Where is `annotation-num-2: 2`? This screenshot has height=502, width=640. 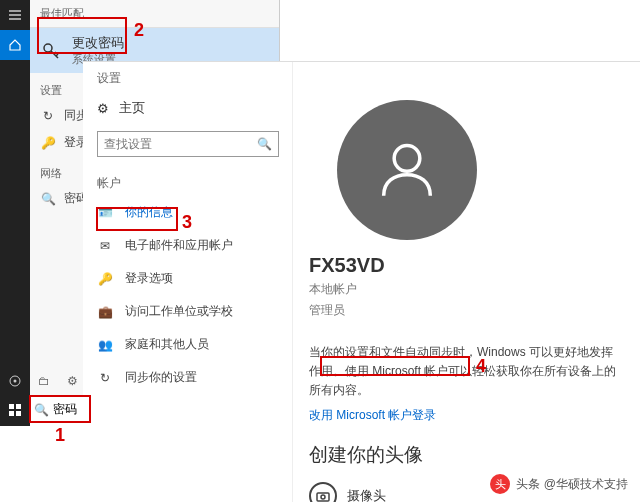 annotation-num-2: 2 is located at coordinates (139, 30).